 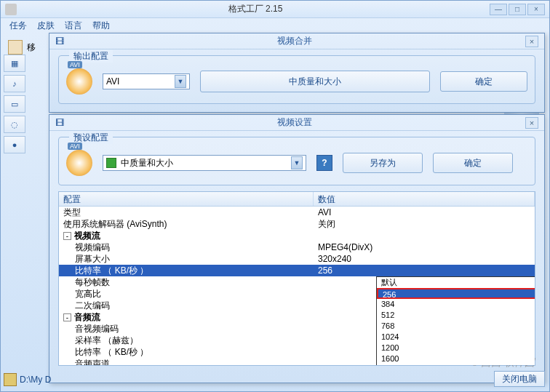 What do you see at coordinates (383, 163) in the screenshot?
I see `save-as-label: 另存为` at bounding box center [383, 163].